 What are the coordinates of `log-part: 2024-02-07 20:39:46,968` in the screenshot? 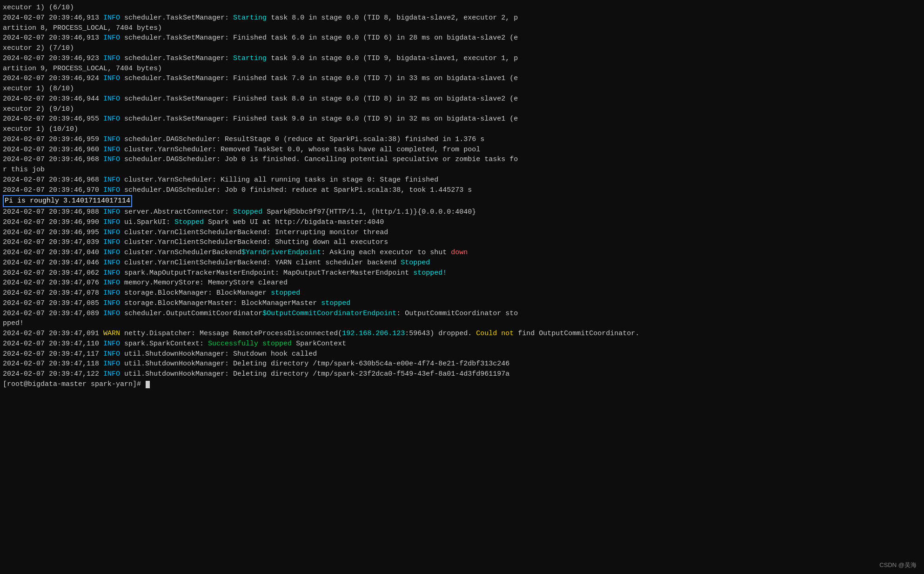 It's located at (53, 159).